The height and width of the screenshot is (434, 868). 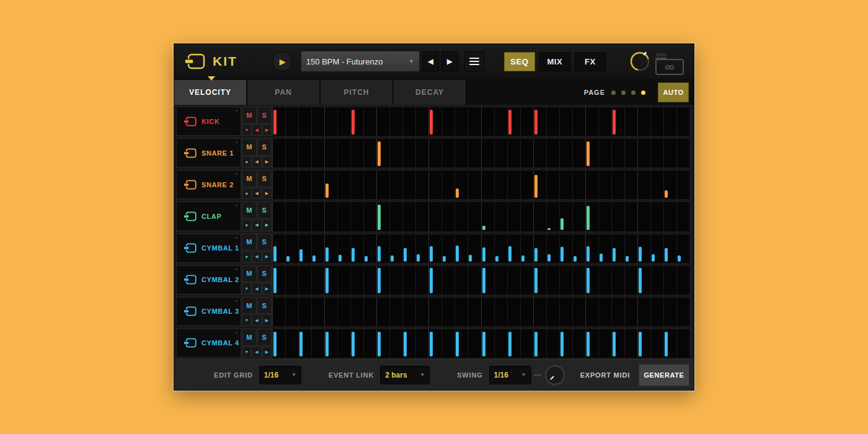 I want to click on menu-button, so click(x=474, y=61).